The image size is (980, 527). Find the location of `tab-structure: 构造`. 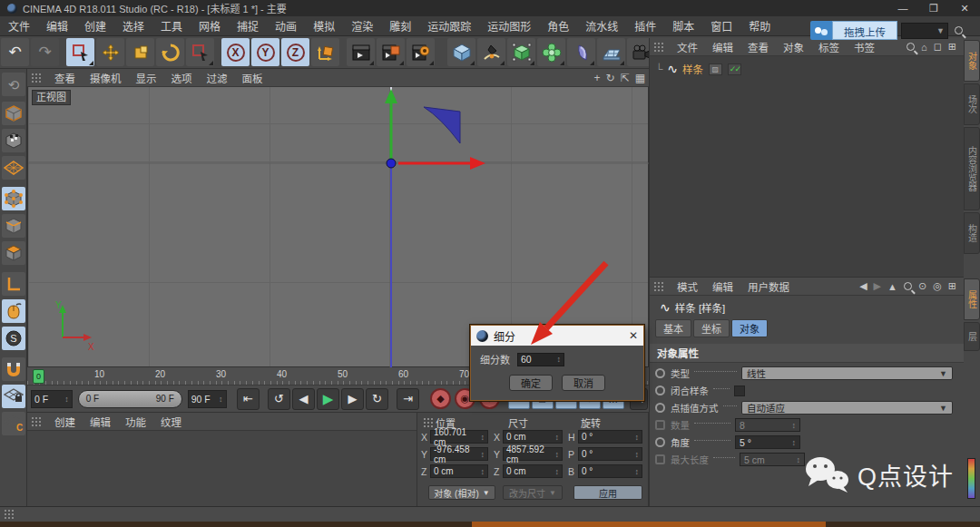

tab-structure: 构造 is located at coordinates (972, 233).